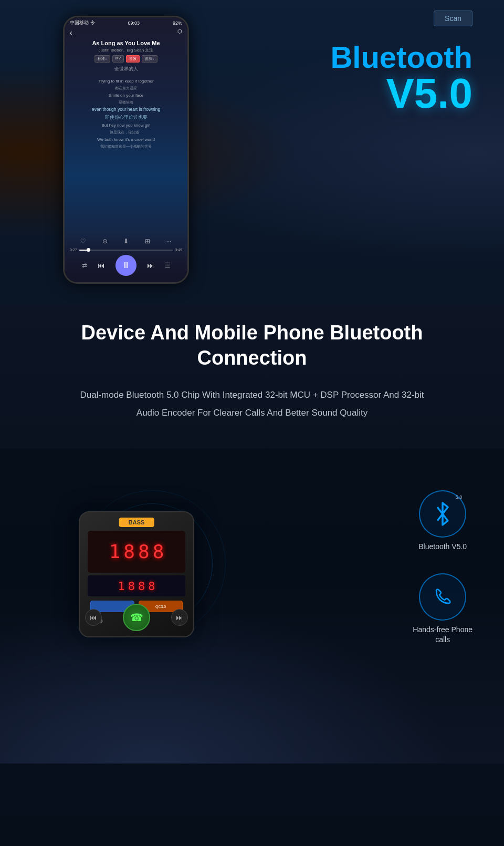  What do you see at coordinates (88, 250) in the screenshot?
I see `progress-dot` at bounding box center [88, 250].